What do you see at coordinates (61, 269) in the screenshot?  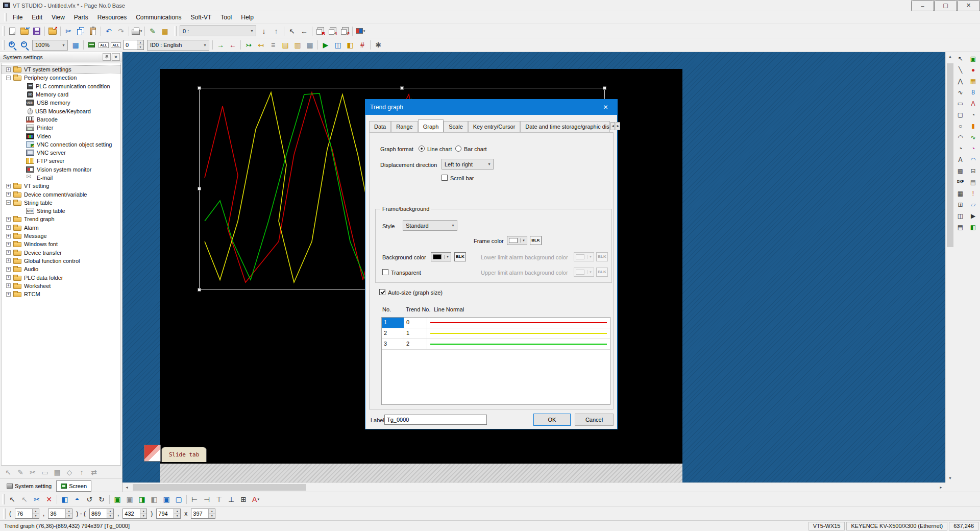 I see `tree-item: + Audio` at bounding box center [61, 269].